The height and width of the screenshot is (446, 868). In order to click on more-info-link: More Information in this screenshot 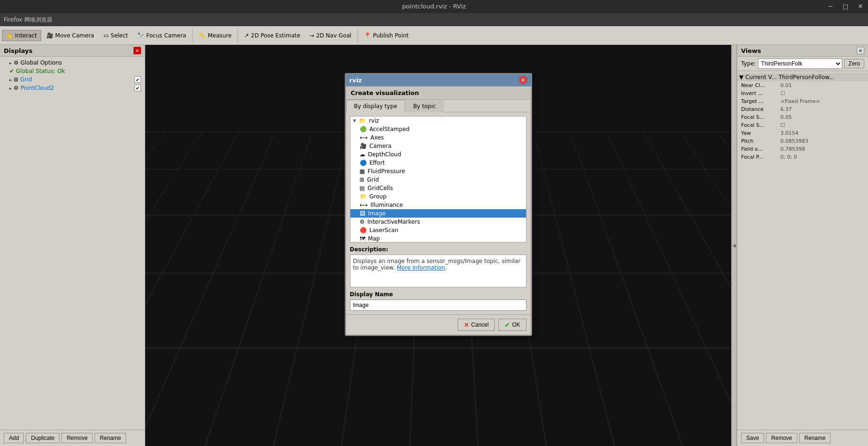, I will do `click(421, 268)`.